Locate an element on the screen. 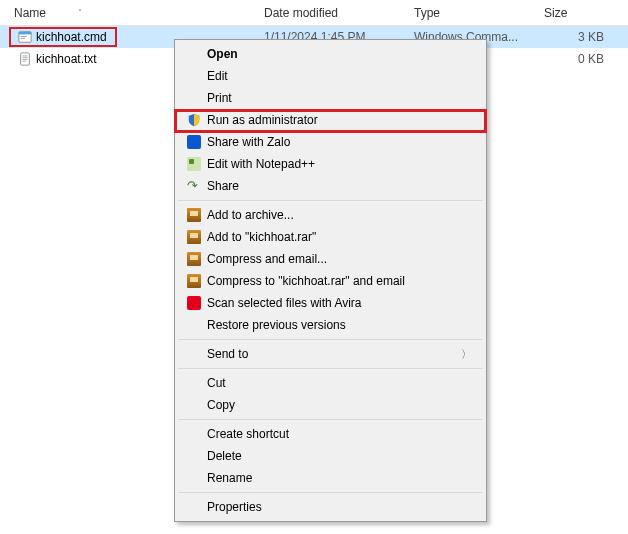 The width and height of the screenshot is (628, 534). column-label-type: Type is located at coordinates (427, 13).